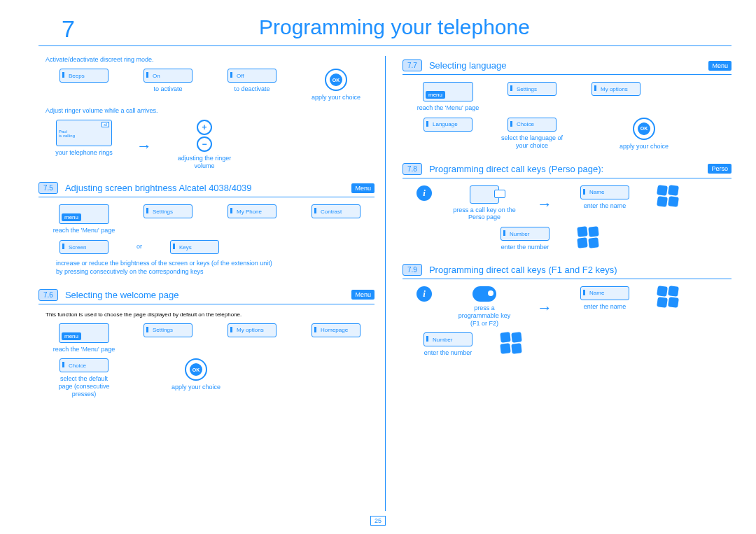 The width and height of the screenshot is (756, 534). Describe the element at coordinates (580, 270) in the screenshot. I see `sec-title: Programming direct call keys (F1 and F2 …` at that location.